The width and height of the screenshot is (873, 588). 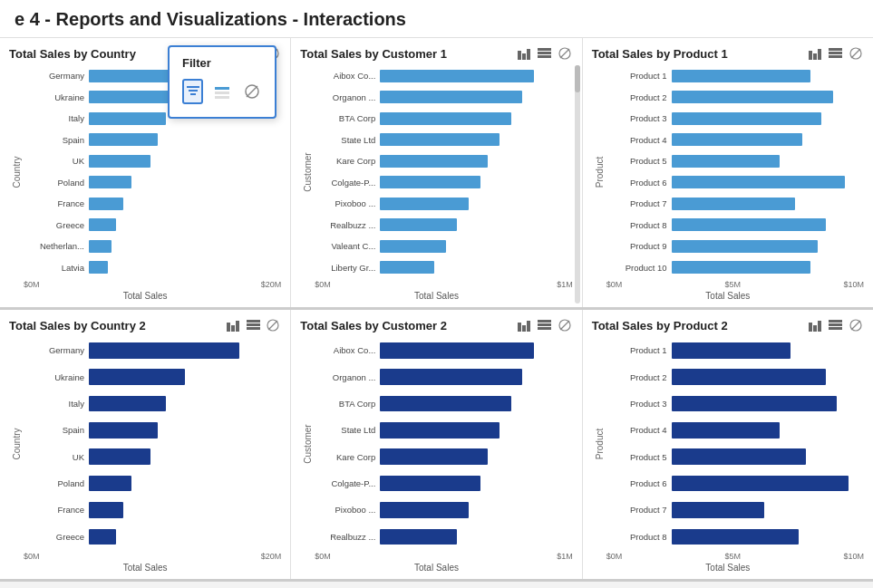 What do you see at coordinates (577, 185) in the screenshot?
I see `scrollbar` at bounding box center [577, 185].